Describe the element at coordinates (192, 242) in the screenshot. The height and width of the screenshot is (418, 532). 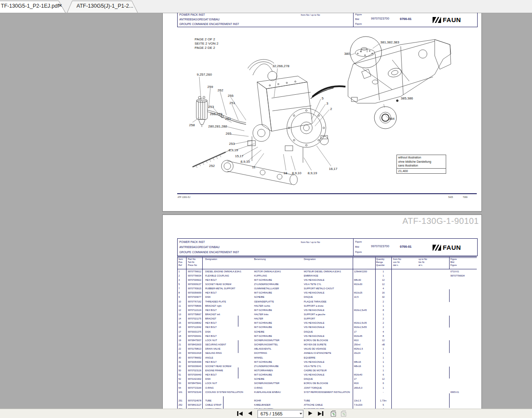
I see `doc-title-en: POWER PACK INST` at that location.